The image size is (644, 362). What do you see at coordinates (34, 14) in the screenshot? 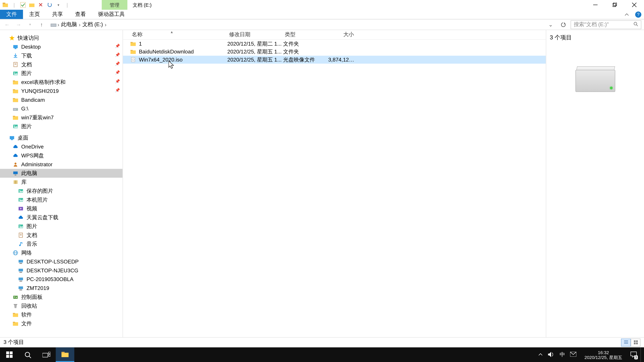
I see `tab-home: 主页` at bounding box center [34, 14].